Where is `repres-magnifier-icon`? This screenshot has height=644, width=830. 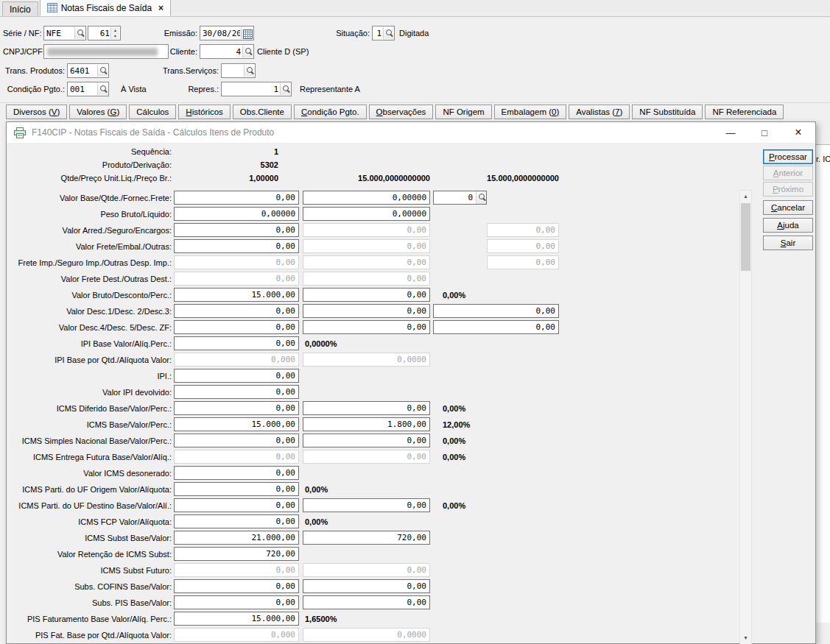 repres-magnifier-icon is located at coordinates (285, 89).